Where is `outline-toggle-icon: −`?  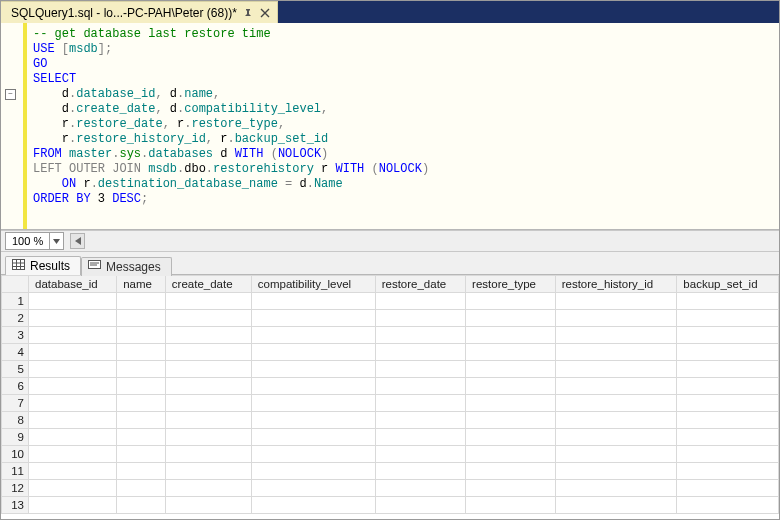 outline-toggle-icon: − is located at coordinates (10, 94).